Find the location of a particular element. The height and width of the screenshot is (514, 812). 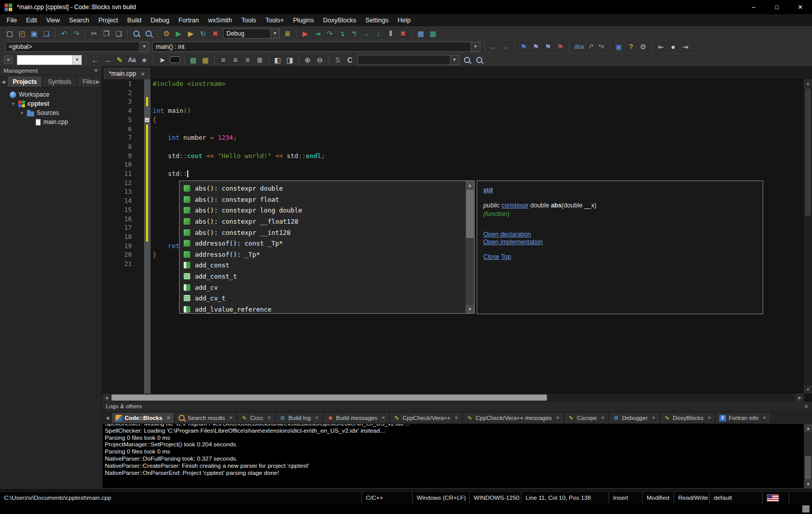

nav-back-icon: ← is located at coordinates (95, 60).